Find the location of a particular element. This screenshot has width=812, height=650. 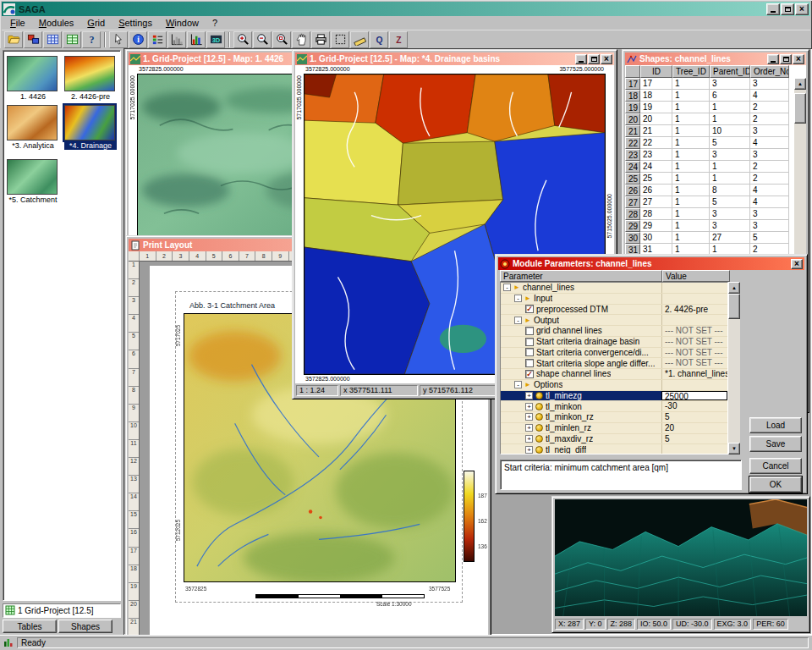

param-value-cell: *1. channel_lines is located at coordinates (694, 374).